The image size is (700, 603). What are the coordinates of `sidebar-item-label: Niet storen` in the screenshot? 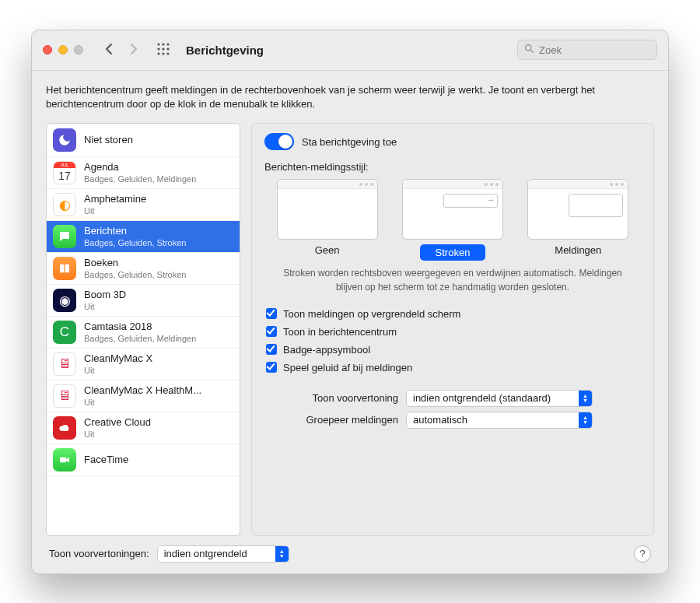 It's located at (109, 140).